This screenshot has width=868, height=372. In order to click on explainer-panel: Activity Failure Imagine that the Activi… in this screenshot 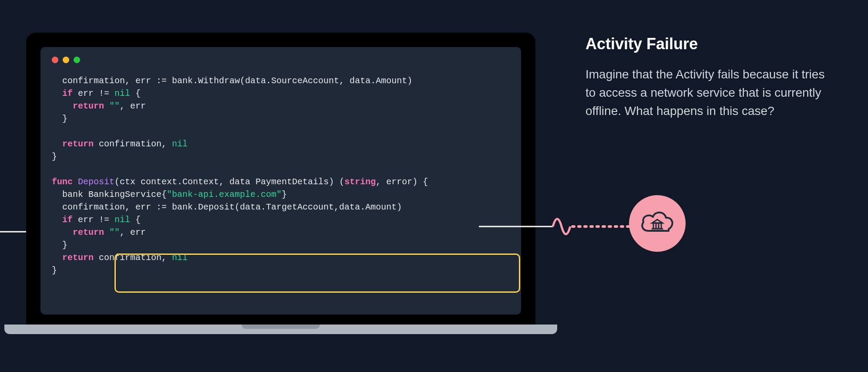, I will do `click(712, 78)`.